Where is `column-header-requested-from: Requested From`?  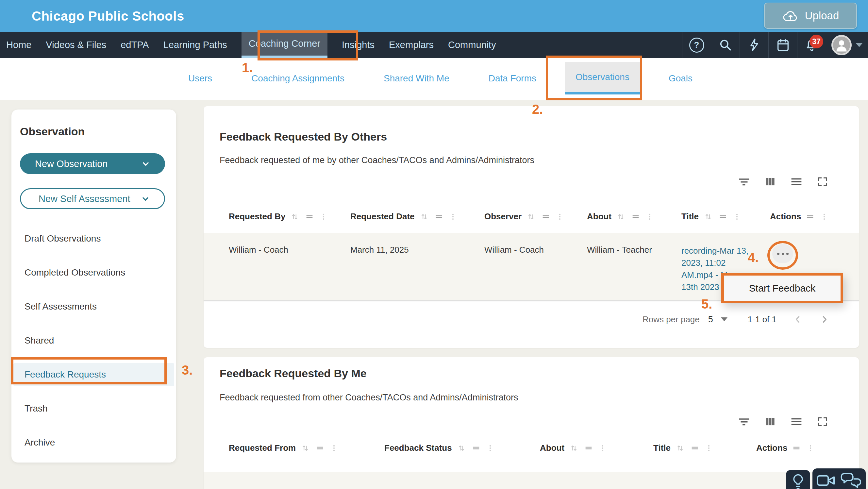 column-header-requested-from: Requested From is located at coordinates (284, 448).